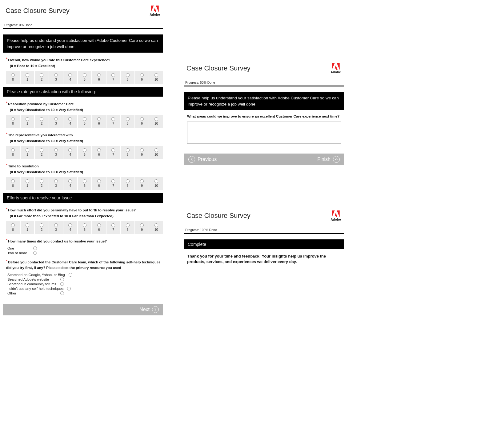  Describe the element at coordinates (7, 209) in the screenshot. I see `required-marker: *` at that location.